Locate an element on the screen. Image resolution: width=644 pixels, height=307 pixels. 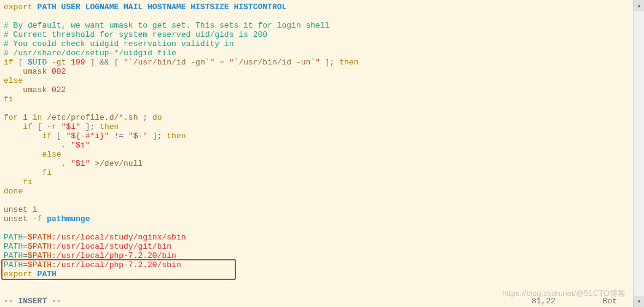
code-line: done is located at coordinates (316, 192).